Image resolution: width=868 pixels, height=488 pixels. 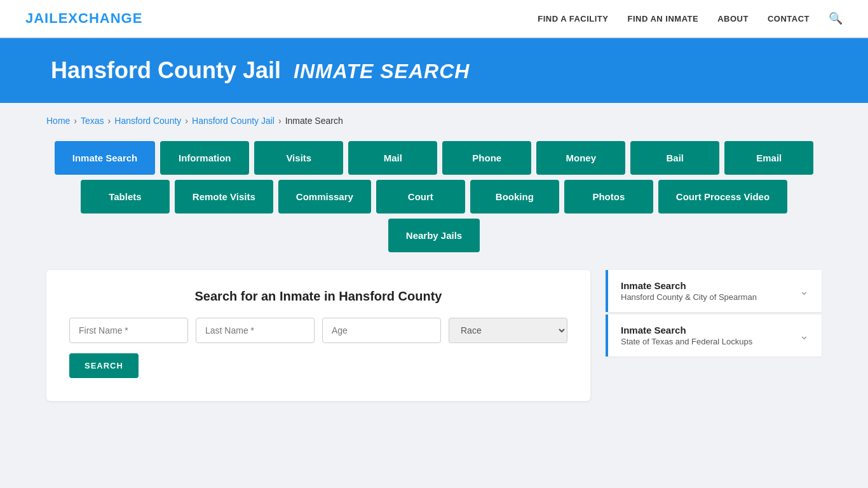 I want to click on sidebar-item-state-subtitle: State of Texas and Federal Lockups, so click(x=686, y=342).